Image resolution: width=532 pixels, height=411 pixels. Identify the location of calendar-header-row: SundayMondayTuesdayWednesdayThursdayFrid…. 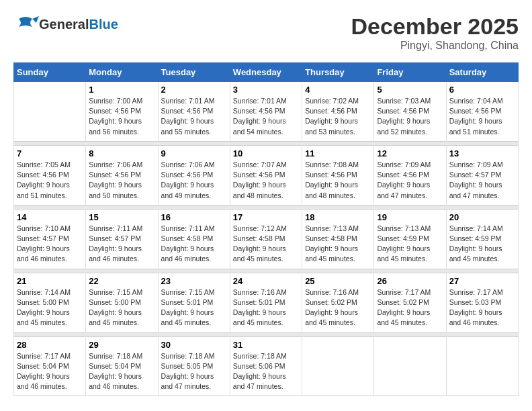
(266, 73).